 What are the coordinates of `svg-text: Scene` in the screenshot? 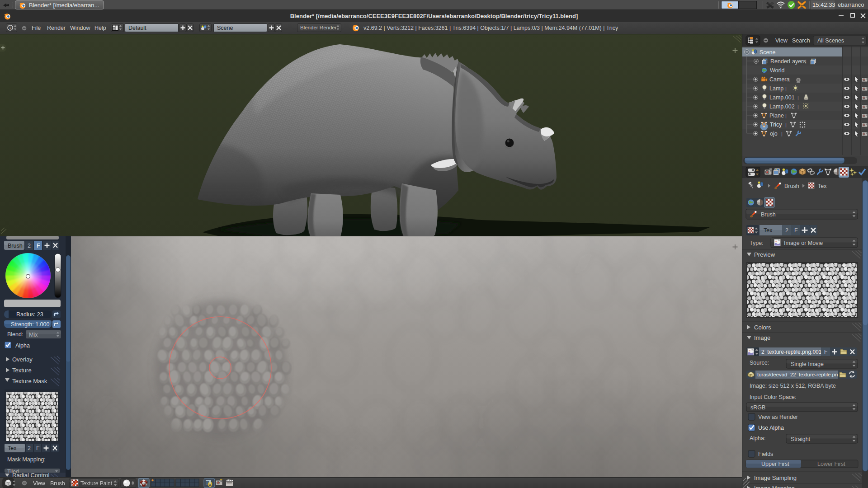 It's located at (768, 52).